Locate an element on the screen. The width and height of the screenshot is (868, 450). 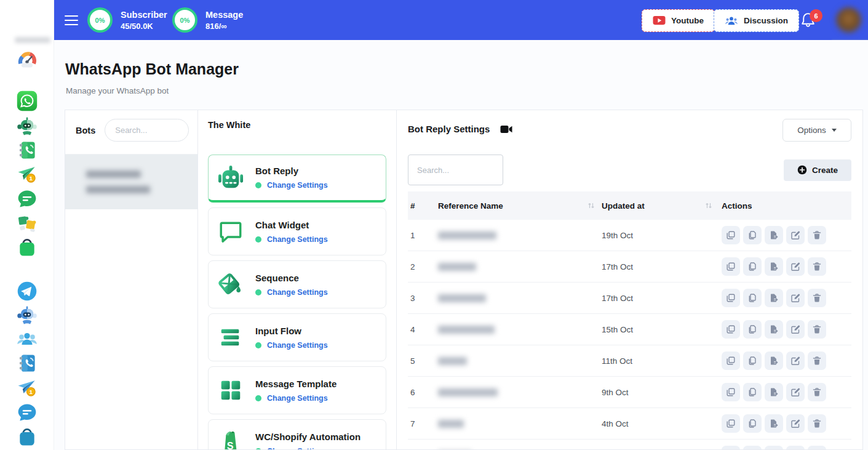
video-camera-icon is located at coordinates (506, 129).